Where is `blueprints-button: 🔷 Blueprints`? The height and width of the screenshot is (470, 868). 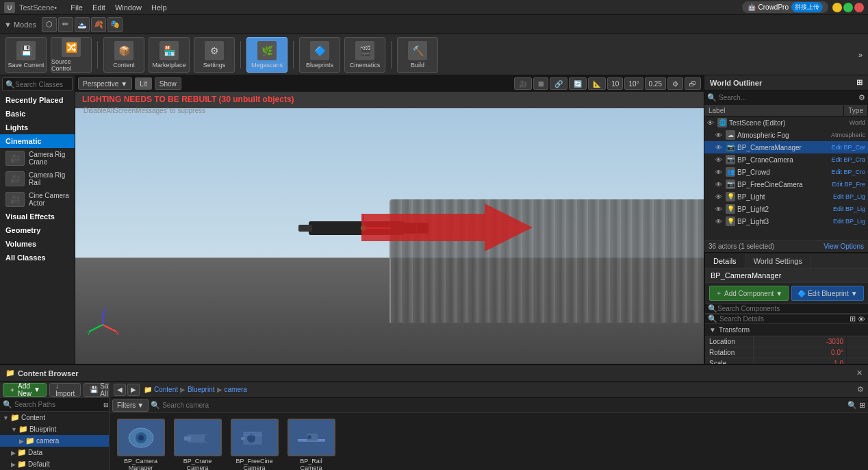
blueprints-button: 🔷 Blueprints is located at coordinates (320, 55).